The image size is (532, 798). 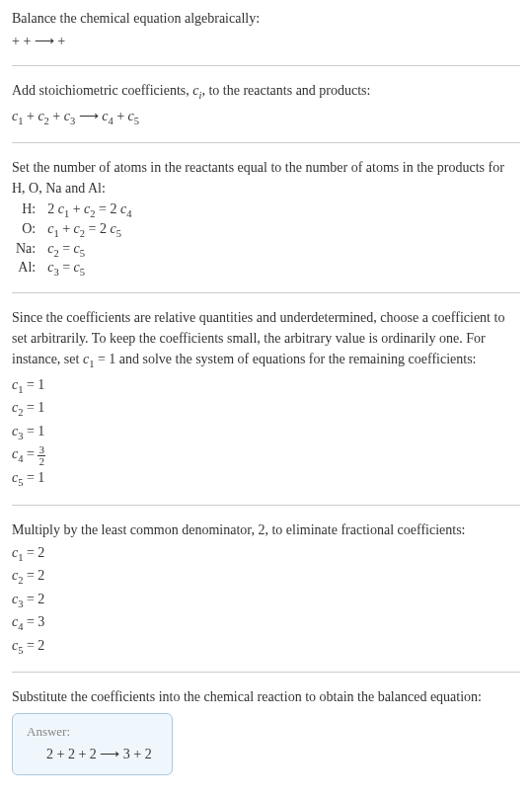 I want to click on coef-item: c3 = 2, so click(x=266, y=600).